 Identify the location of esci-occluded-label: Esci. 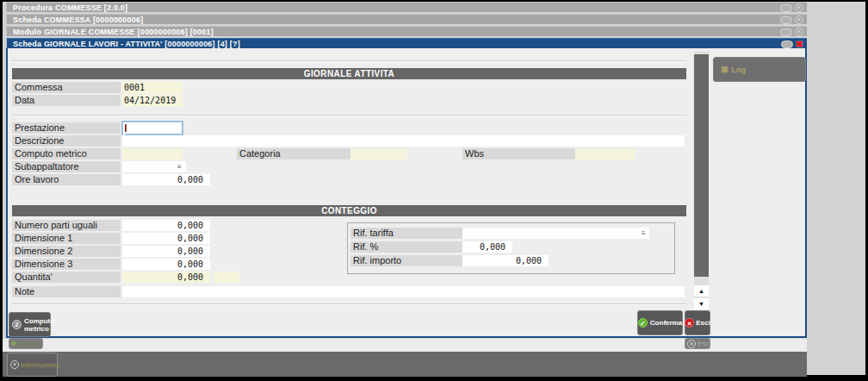
(704, 343).